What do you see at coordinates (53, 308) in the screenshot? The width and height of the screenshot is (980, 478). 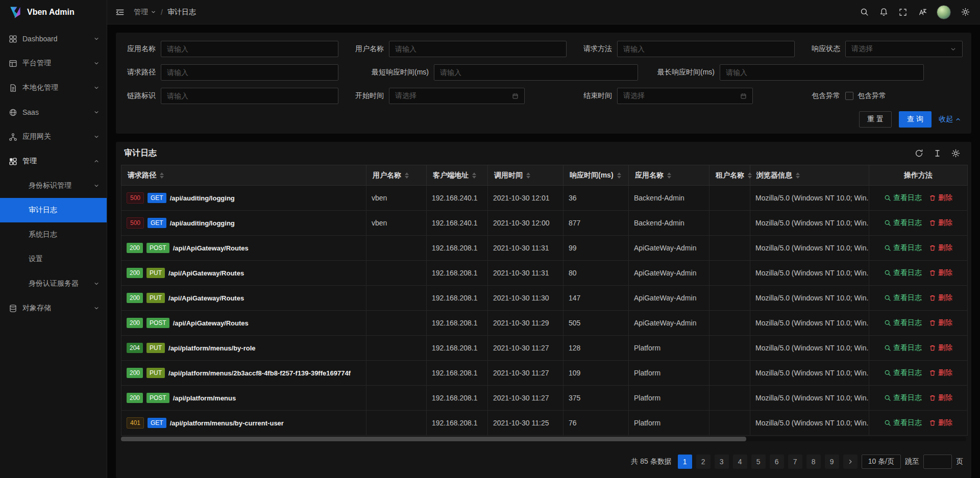 I see `sidebar-item-object-storage: 对象存储` at bounding box center [53, 308].